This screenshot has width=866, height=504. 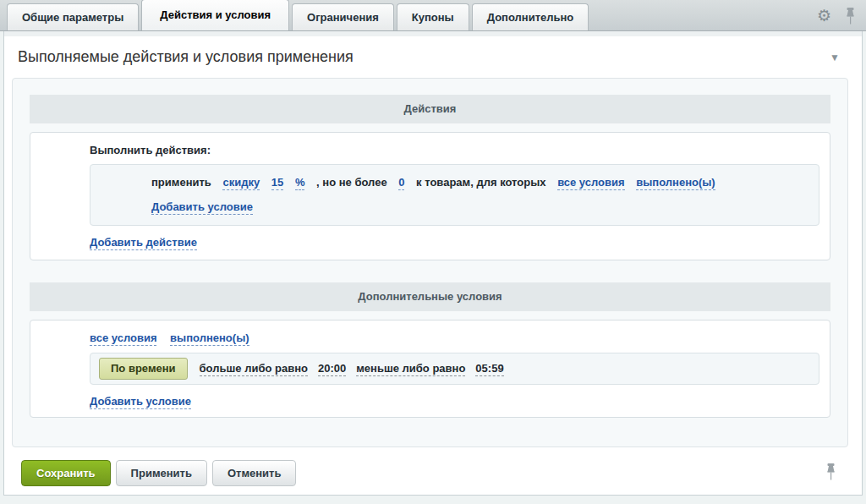 I want to click on tab-actions-conditions: Действия и условия, so click(x=215, y=15).